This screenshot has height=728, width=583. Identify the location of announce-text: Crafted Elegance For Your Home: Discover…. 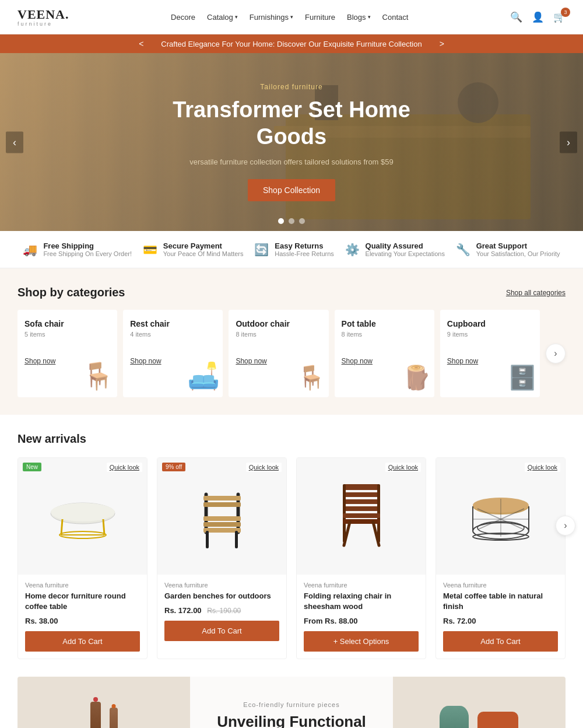
(292, 44).